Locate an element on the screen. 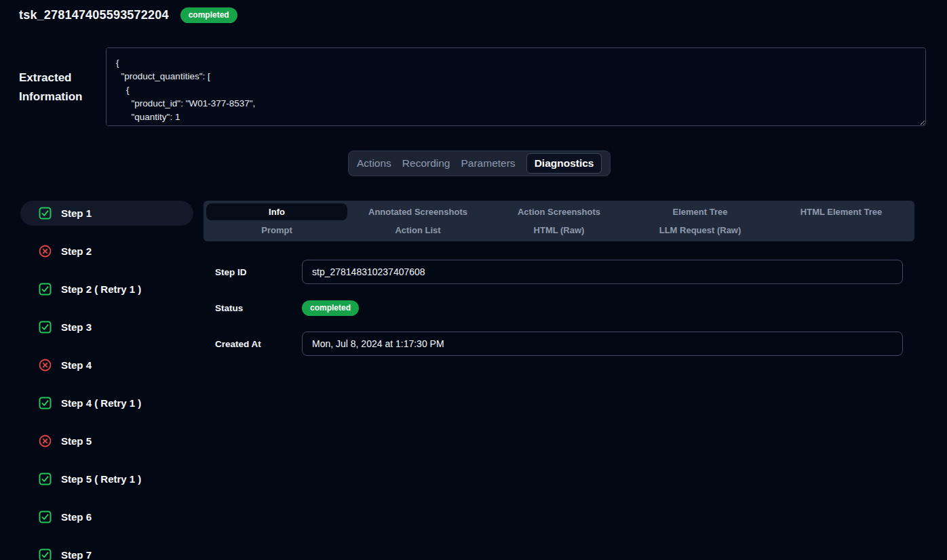  step-label: Step 5 ( Retry 1 ) is located at coordinates (101, 479).